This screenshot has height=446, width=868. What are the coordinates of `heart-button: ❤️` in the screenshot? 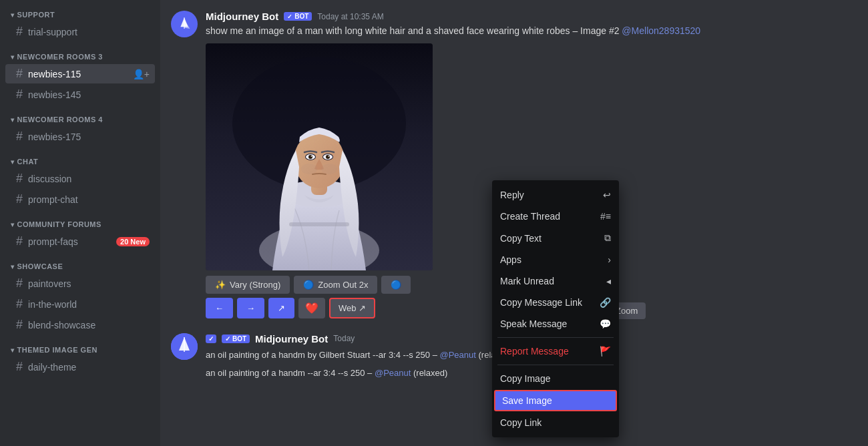 It's located at (312, 308).